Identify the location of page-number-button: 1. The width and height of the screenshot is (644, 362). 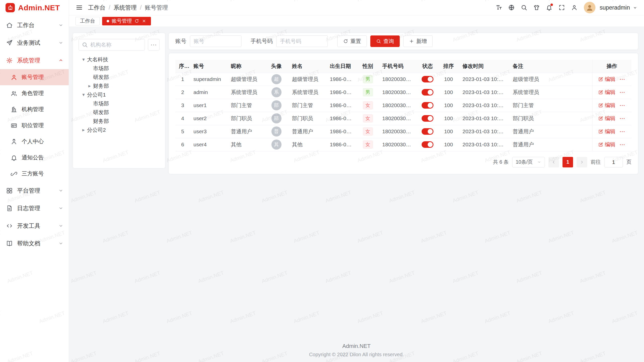
(568, 162).